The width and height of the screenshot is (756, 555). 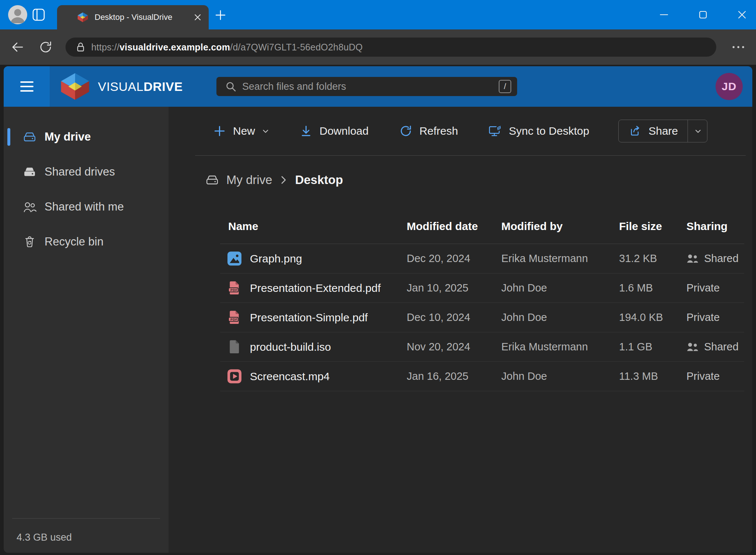 I want to click on close-icon, so click(x=742, y=15).